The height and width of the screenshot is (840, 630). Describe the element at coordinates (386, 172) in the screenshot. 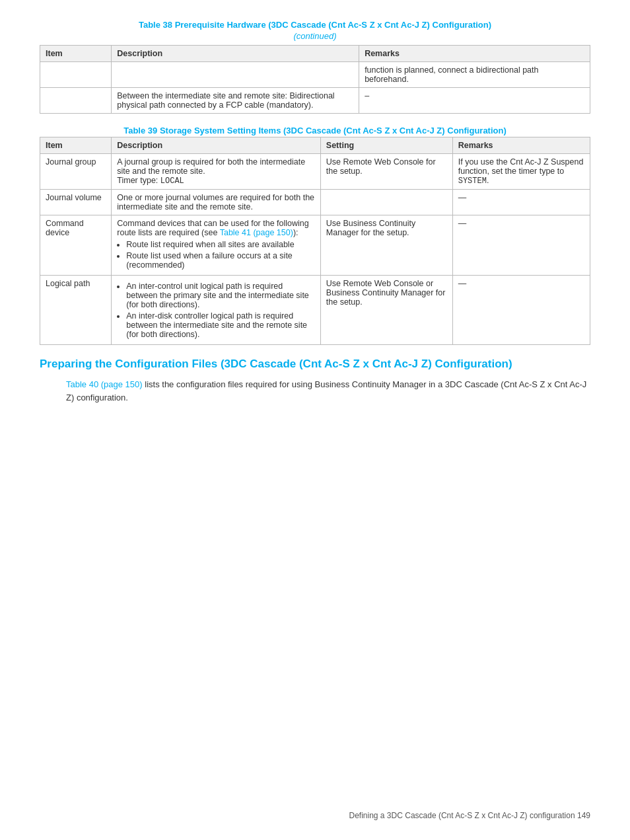

I see `table39-row1-setting: Use Remote Web Console for the setup.` at that location.